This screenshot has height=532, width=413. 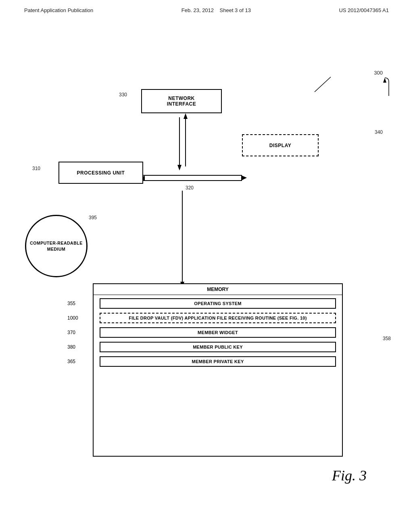 What do you see at coordinates (218, 318) in the screenshot?
I see `fdv-routine-box: FILE DROP VAULT (FDV) APPLICATION FILE R…` at bounding box center [218, 318].